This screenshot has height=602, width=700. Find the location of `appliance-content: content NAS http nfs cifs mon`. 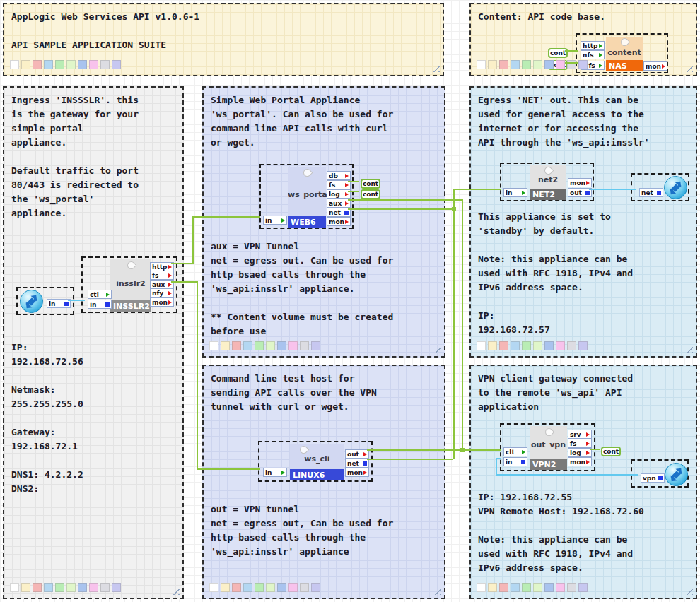

appliance-content: content NAS http nfs cifs mon is located at coordinates (622, 54).